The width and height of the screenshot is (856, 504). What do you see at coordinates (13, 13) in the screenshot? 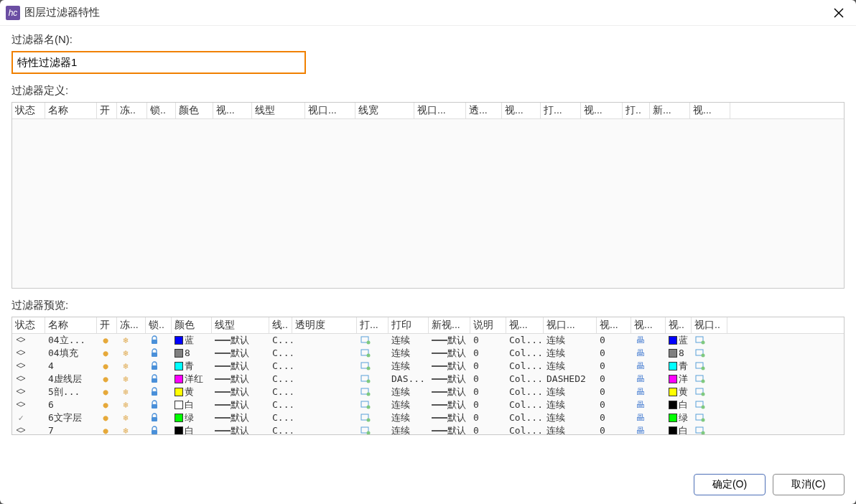
I see `app-icon: hc` at bounding box center [13, 13].